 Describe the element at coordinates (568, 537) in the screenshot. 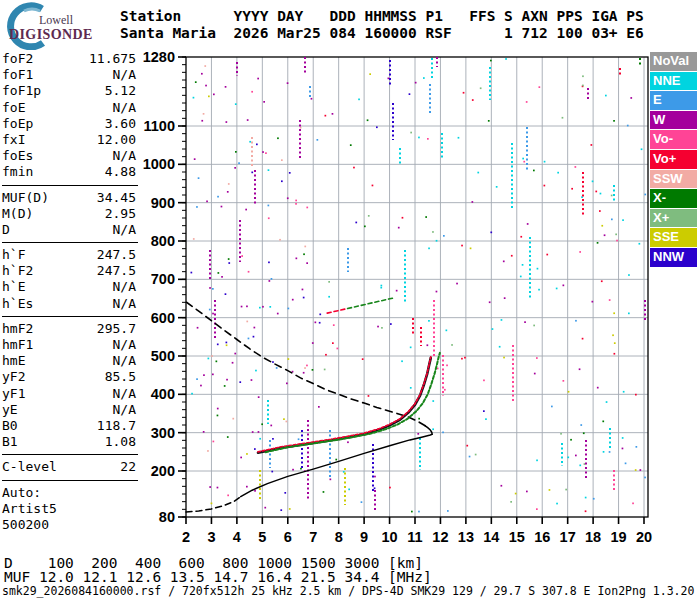

I see `x-axis-tick-label: 17` at that location.